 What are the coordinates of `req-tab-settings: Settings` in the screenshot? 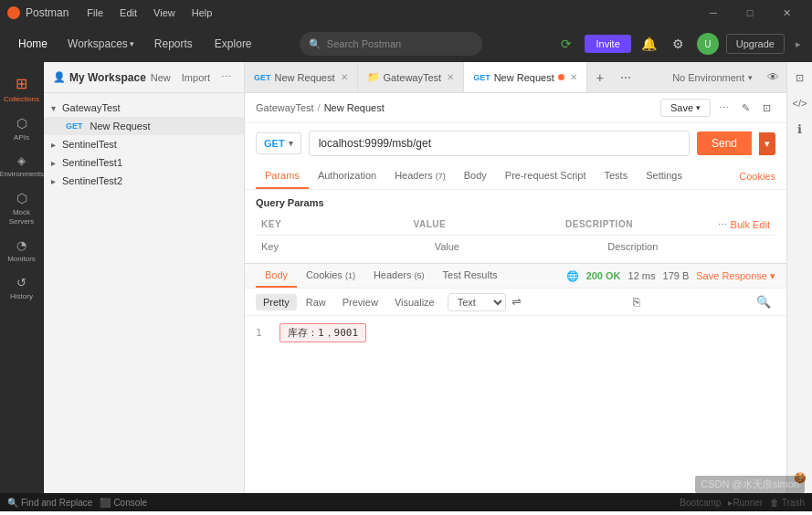 It's located at (664, 176).